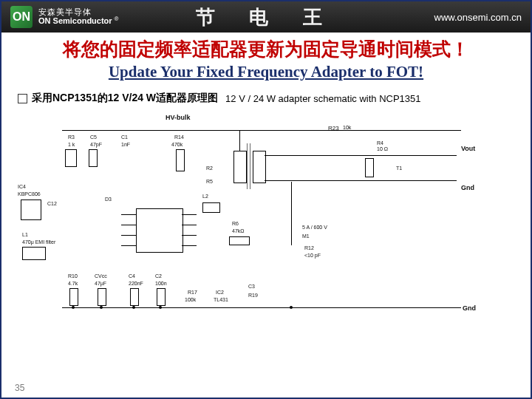 This screenshot has width=532, height=399. What do you see at coordinates (192, 293) in the screenshot?
I see `label-r17: R17` at bounding box center [192, 293].